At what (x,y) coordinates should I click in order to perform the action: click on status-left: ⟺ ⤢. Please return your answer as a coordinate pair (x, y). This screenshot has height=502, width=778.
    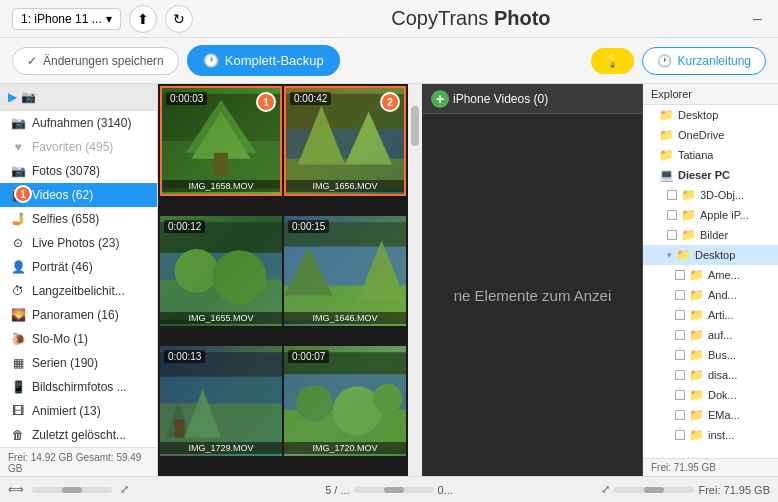
    Looking at the image, I should click on (132, 490).